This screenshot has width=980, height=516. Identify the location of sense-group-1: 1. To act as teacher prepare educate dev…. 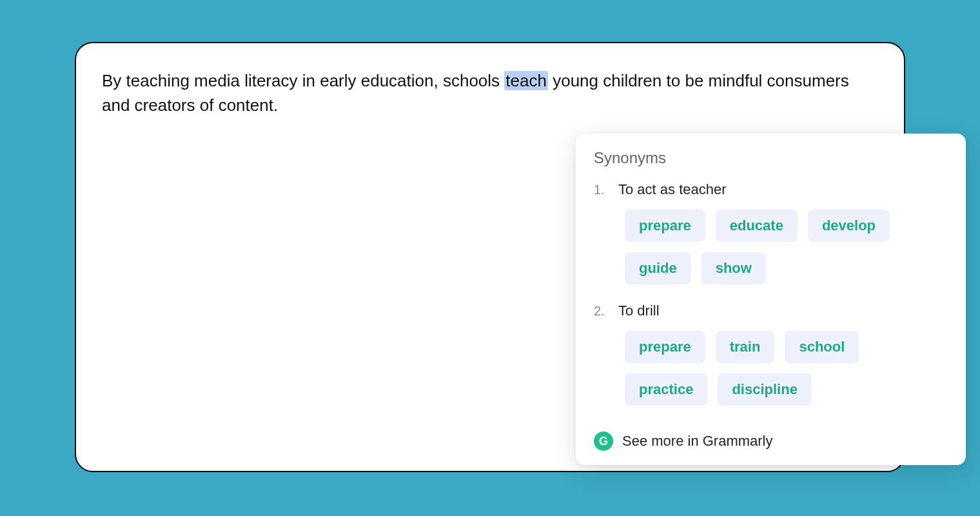
(771, 233).